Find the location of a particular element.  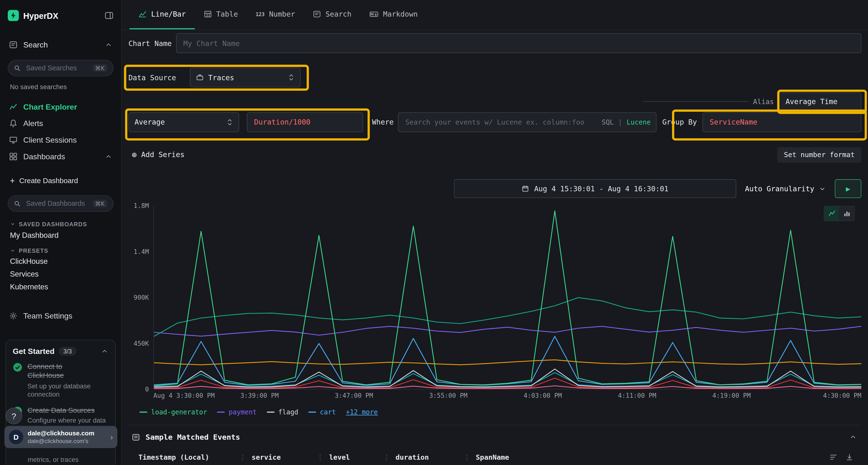

saved-dashboards-input: ⌘K is located at coordinates (61, 203).